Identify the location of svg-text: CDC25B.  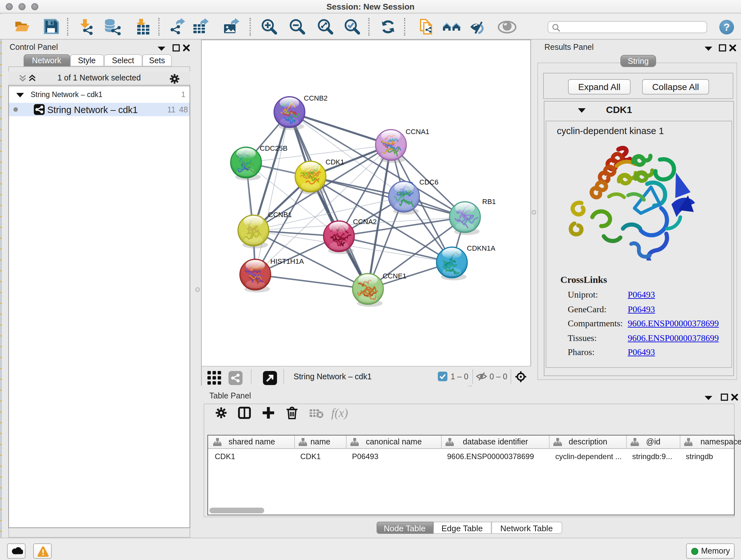
(273, 148).